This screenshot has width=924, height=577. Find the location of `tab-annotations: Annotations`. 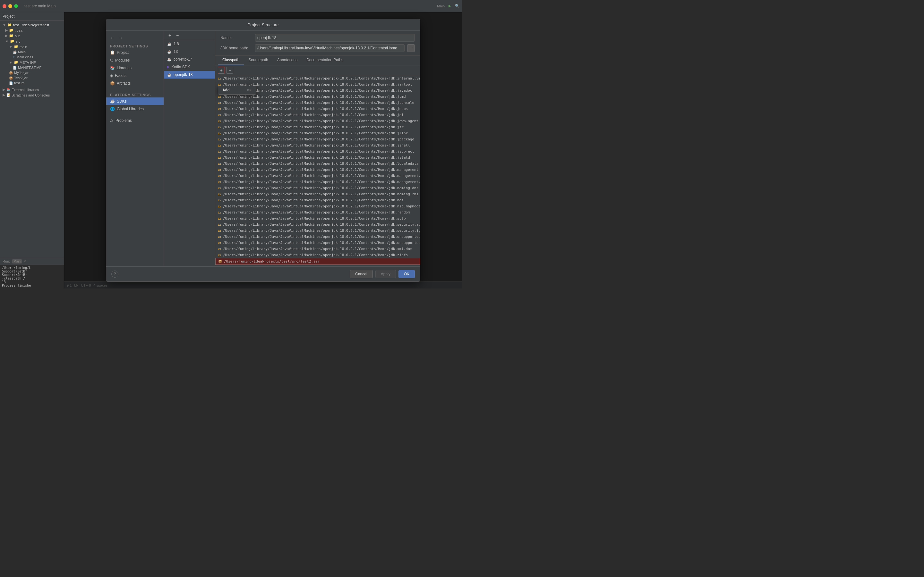

tab-annotations: Annotations is located at coordinates (287, 60).